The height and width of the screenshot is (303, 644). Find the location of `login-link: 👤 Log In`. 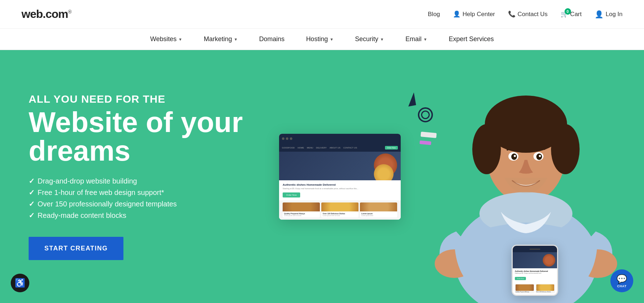

login-link: 👤 Log In is located at coordinates (609, 14).